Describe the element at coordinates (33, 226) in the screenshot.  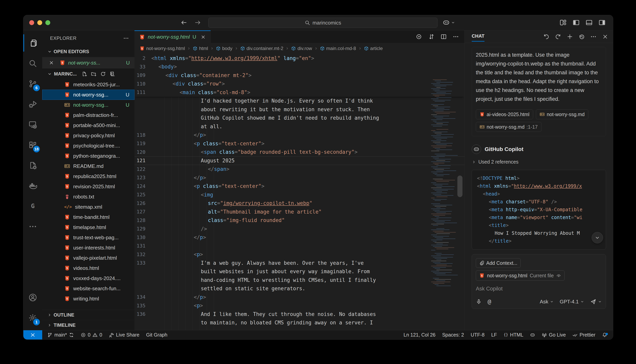
I see `activity-item-more-views` at that location.